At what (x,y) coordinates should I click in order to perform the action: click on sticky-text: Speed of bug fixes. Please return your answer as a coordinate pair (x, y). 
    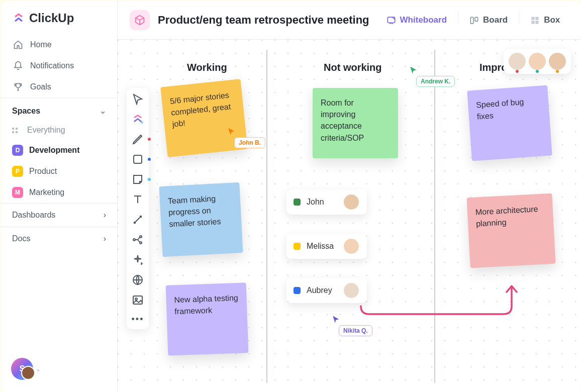
    Looking at the image, I should click on (500, 110).